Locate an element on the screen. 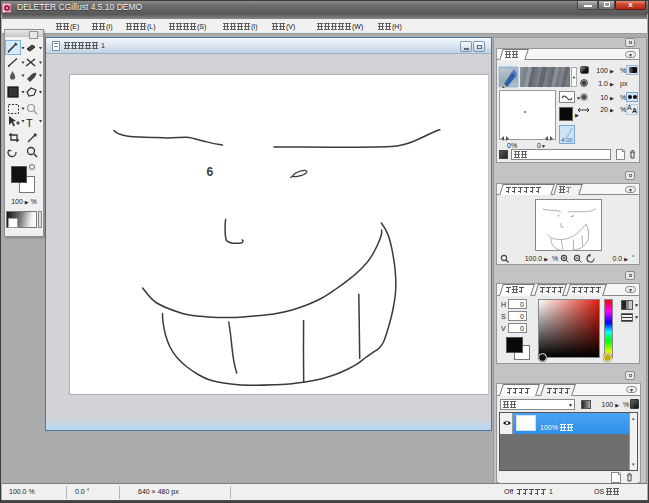  svg-text: T is located at coordinates (30, 123).